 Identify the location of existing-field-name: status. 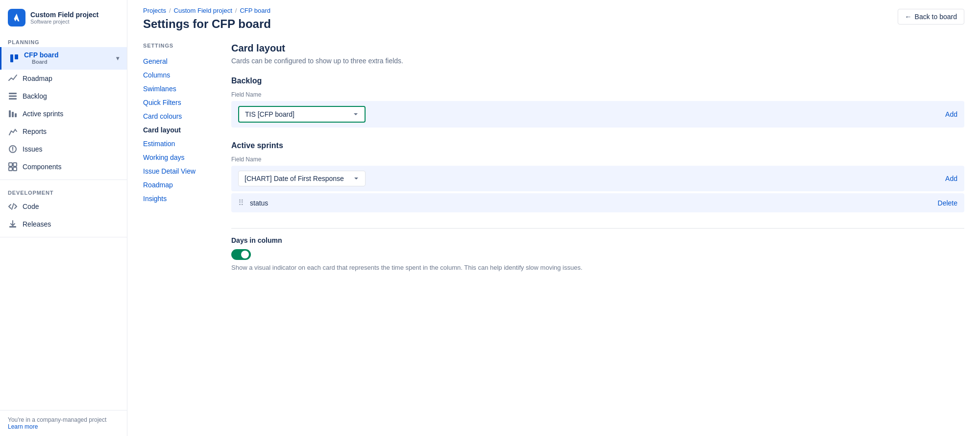
(591, 203).